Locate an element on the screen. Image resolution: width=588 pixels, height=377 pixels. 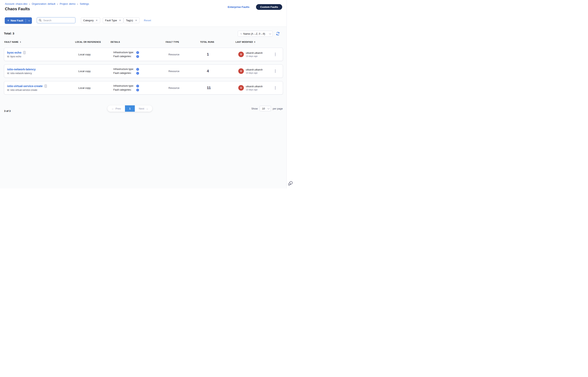
fault-id: Id: byoc-echo is located at coordinates (43, 57).